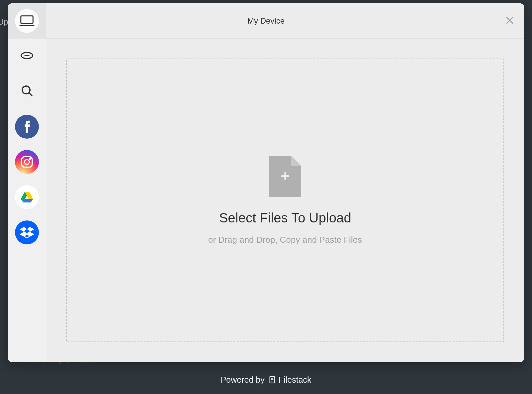 This screenshot has width=532, height=394. What do you see at coordinates (27, 21) in the screenshot?
I see `monitor-icon` at bounding box center [27, 21].